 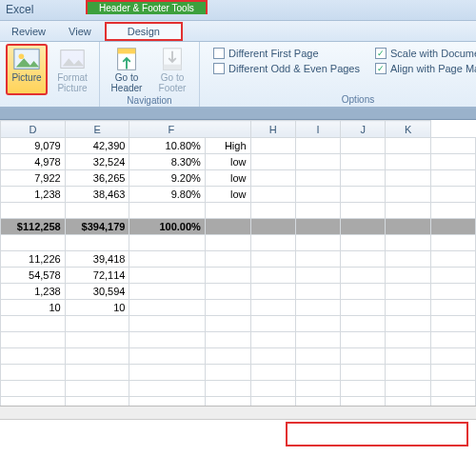 What do you see at coordinates (426, 69) in the screenshot?
I see `align-margins-checkbox: ✓ Align with Page Margins` at bounding box center [426, 69].